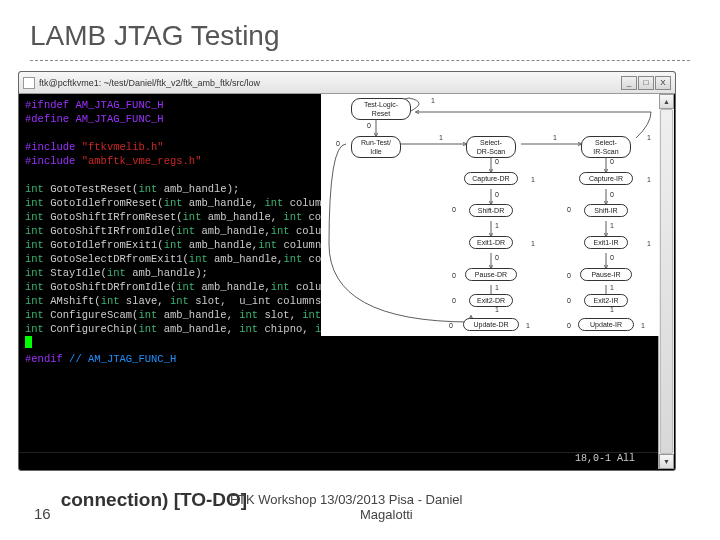 The image size is (720, 540). Describe the element at coordinates (666, 282) in the screenshot. I see `scrollbar-track` at that location.